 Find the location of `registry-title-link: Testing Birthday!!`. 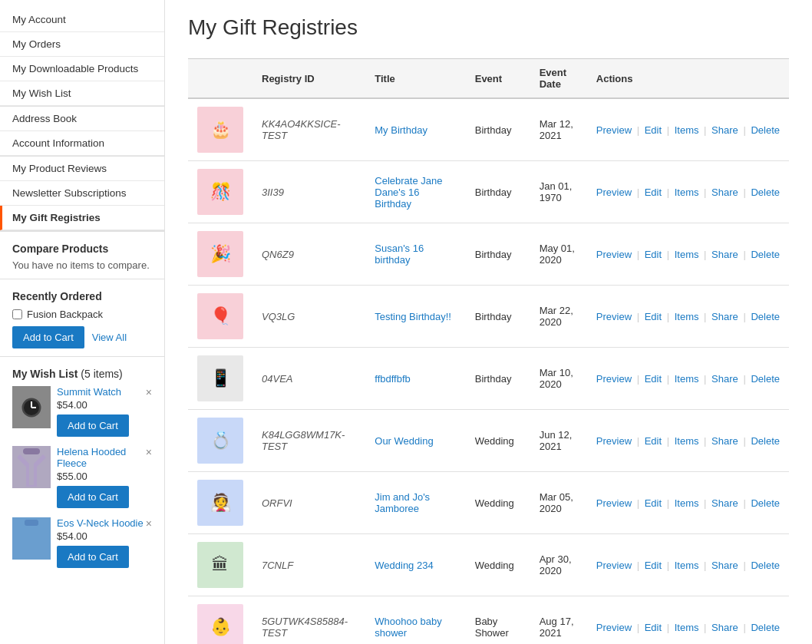

registry-title-link: Testing Birthday!! is located at coordinates (413, 316).